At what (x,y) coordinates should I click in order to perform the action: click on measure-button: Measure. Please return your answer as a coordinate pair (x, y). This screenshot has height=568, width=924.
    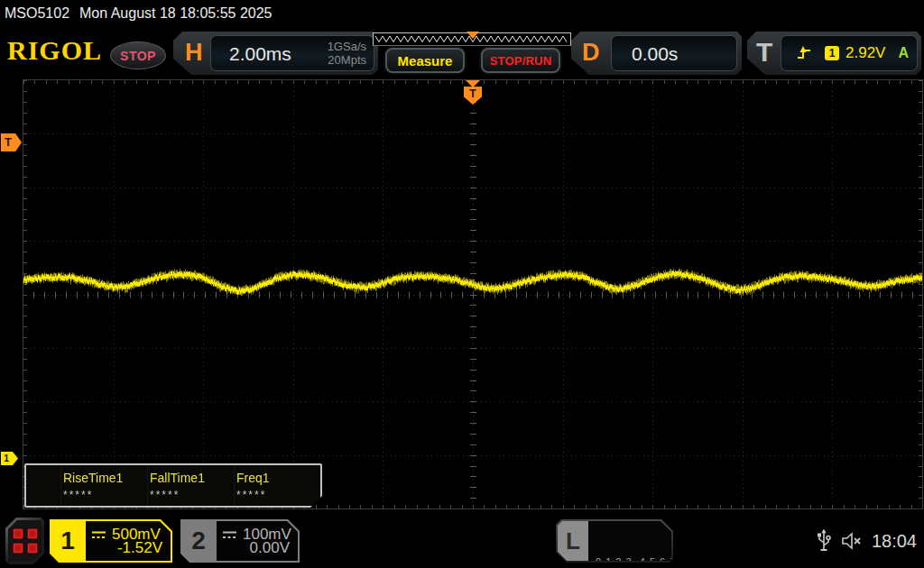
    Looking at the image, I should click on (425, 60).